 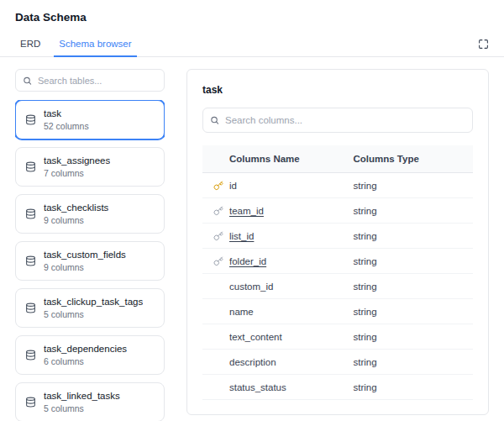 What do you see at coordinates (248, 261) in the screenshot?
I see `column-name-link: folder_id` at bounding box center [248, 261].